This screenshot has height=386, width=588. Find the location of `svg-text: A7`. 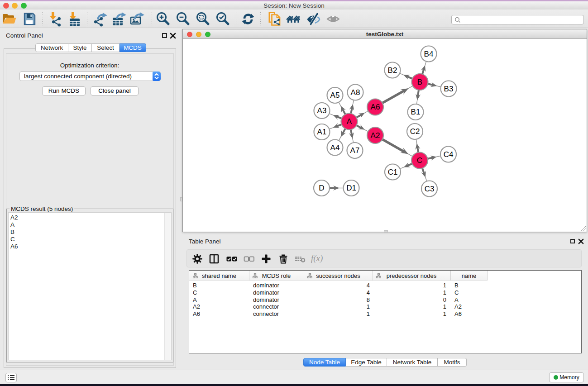

svg-text: A7 is located at coordinates (355, 150).